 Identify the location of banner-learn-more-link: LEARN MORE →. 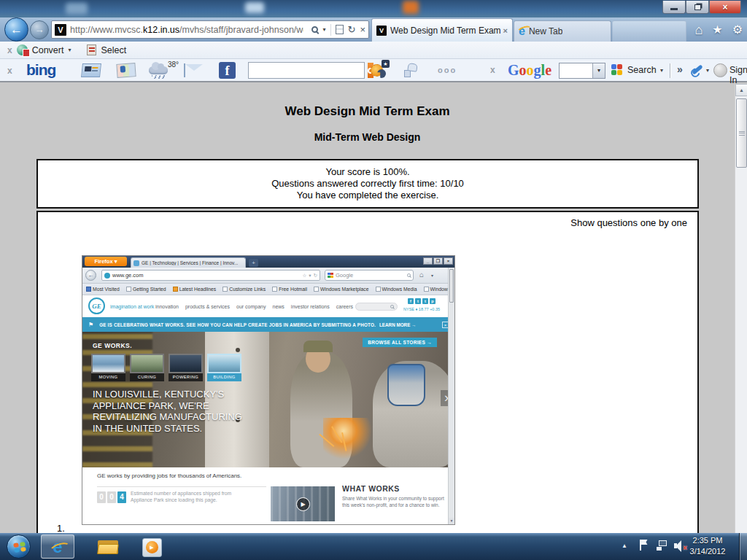
(398, 325).